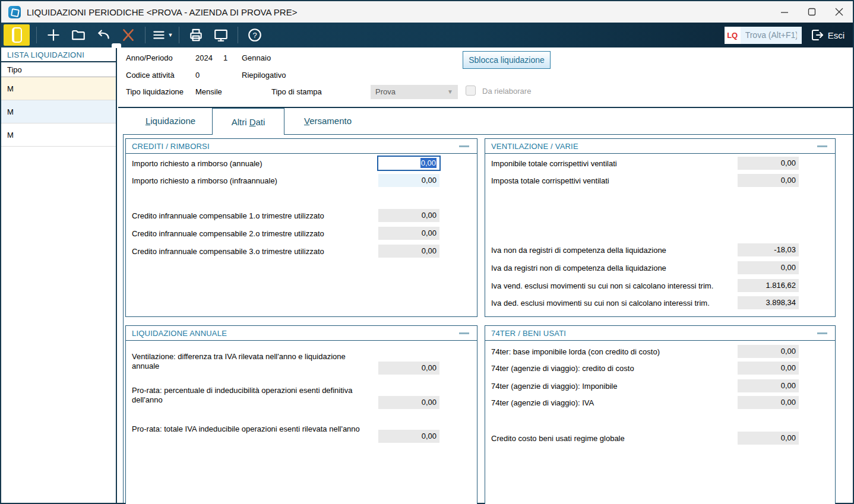 Image resolution: width=854 pixels, height=504 pixels. Describe the element at coordinates (785, 12) in the screenshot. I see `minimize-button` at that location.